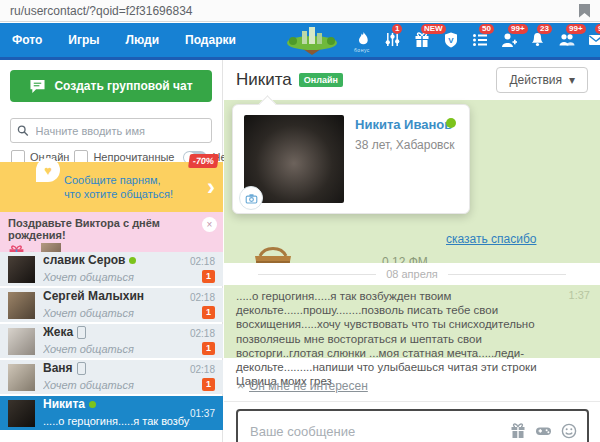  Describe the element at coordinates (434, 29) in the screenshot. I see `gift-badge: NEW` at that location.